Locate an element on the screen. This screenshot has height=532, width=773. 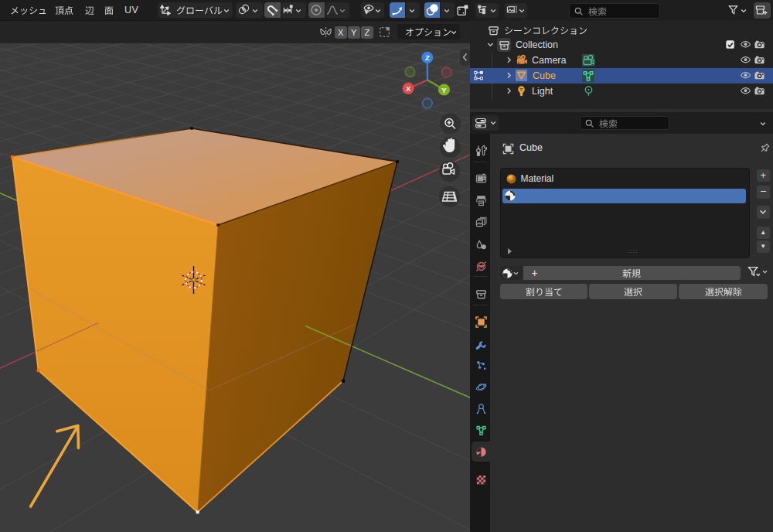
svg-text: Z is located at coordinates (427, 57).